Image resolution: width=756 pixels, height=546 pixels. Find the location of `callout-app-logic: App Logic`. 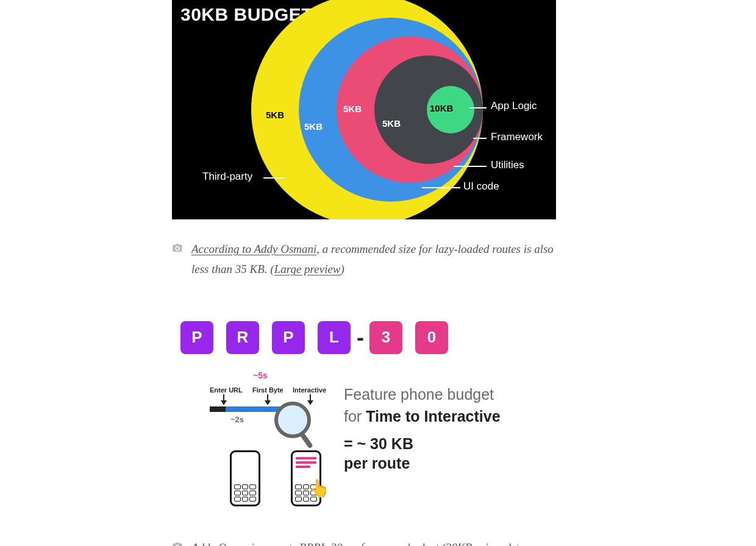

callout-app-logic: App Logic is located at coordinates (514, 106).